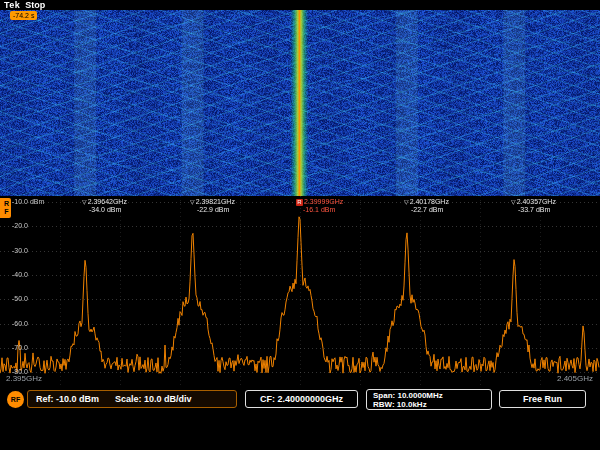 The height and width of the screenshot is (450, 600). I want to click on ref-scale-readout: Ref: -10.0 dBm Scale: 10.0 dB/div, so click(132, 399).